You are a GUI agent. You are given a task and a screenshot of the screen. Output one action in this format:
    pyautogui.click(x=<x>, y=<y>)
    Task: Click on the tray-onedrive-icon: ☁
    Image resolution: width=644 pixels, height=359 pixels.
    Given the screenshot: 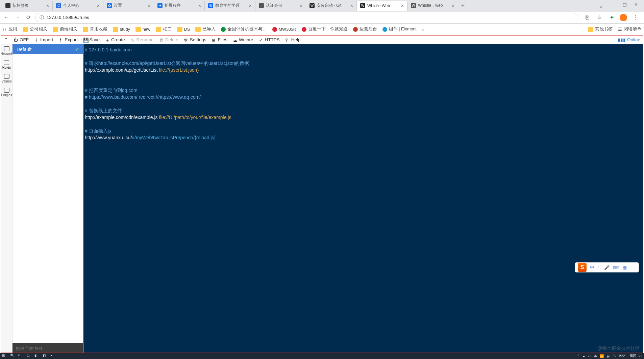 What is the action you would take?
    pyautogui.click(x=584, y=356)
    